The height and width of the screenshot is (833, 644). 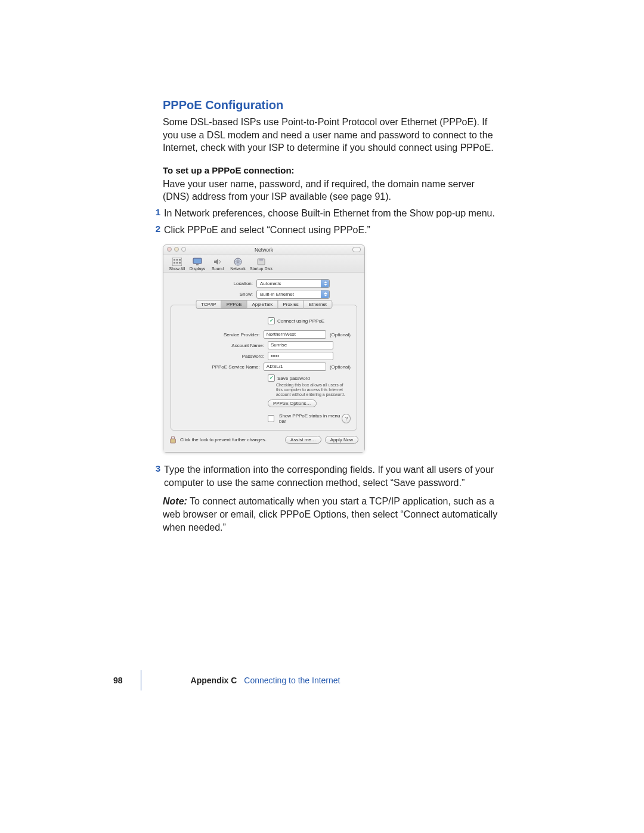 What do you see at coordinates (271, 378) in the screenshot?
I see `save-password-checkbox` at bounding box center [271, 378].